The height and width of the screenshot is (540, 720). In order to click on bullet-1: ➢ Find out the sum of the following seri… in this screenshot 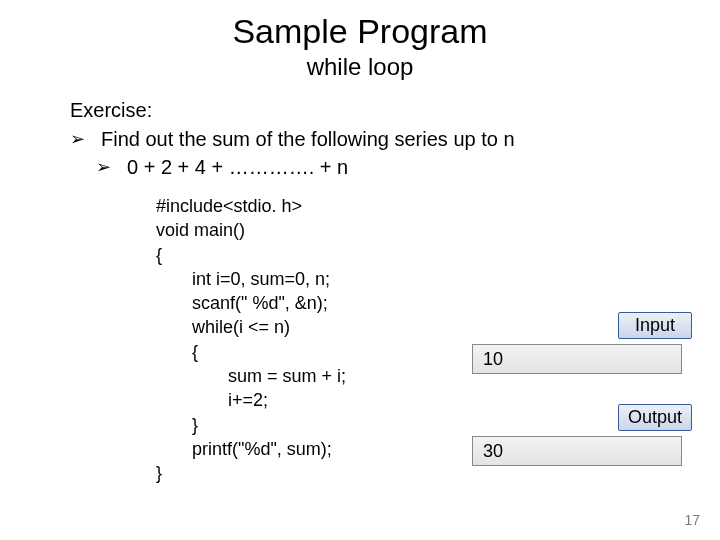, I will do `click(395, 139)`.